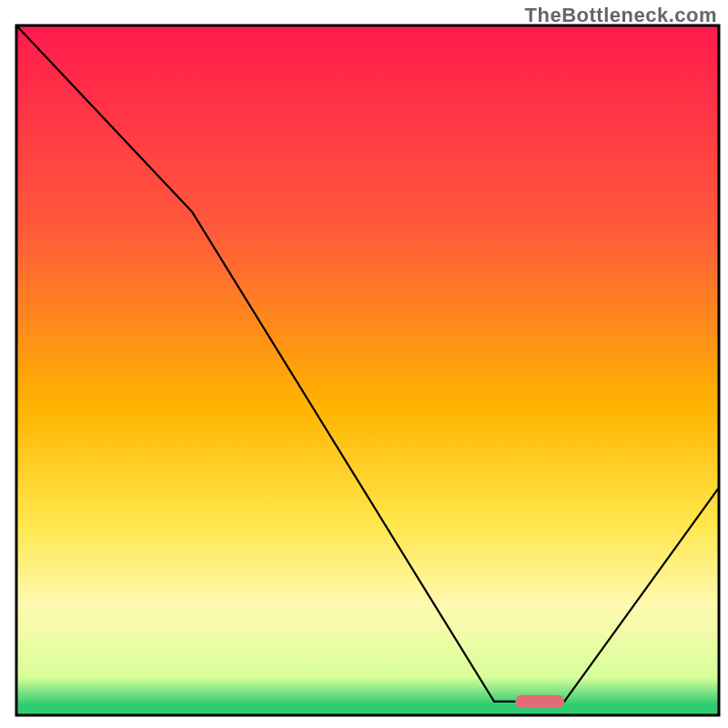 The height and width of the screenshot is (728, 728). Describe the element at coordinates (540, 702) in the screenshot. I see `optimum-marker` at that location.